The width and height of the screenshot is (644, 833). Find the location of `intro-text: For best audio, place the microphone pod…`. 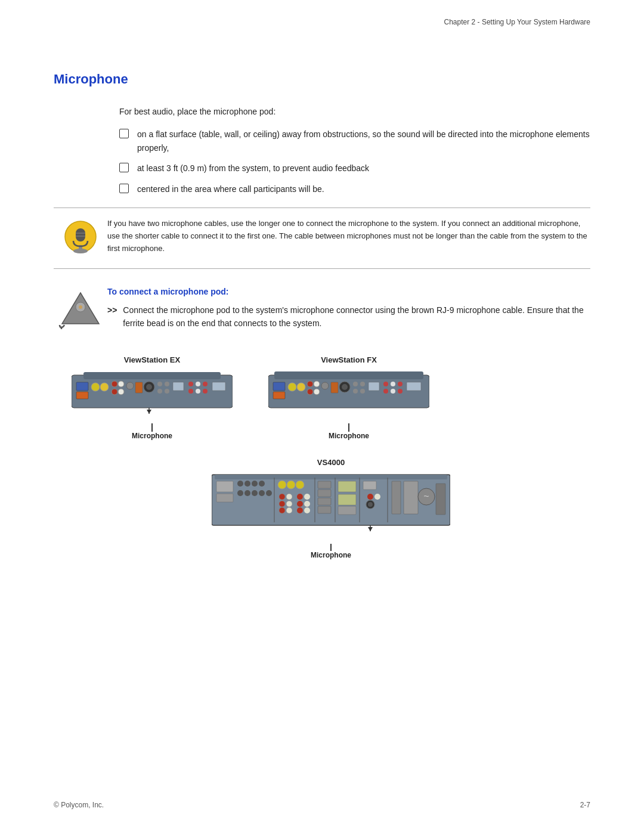

intro-text: For best audio, place the microphone pod… is located at coordinates (355, 112).